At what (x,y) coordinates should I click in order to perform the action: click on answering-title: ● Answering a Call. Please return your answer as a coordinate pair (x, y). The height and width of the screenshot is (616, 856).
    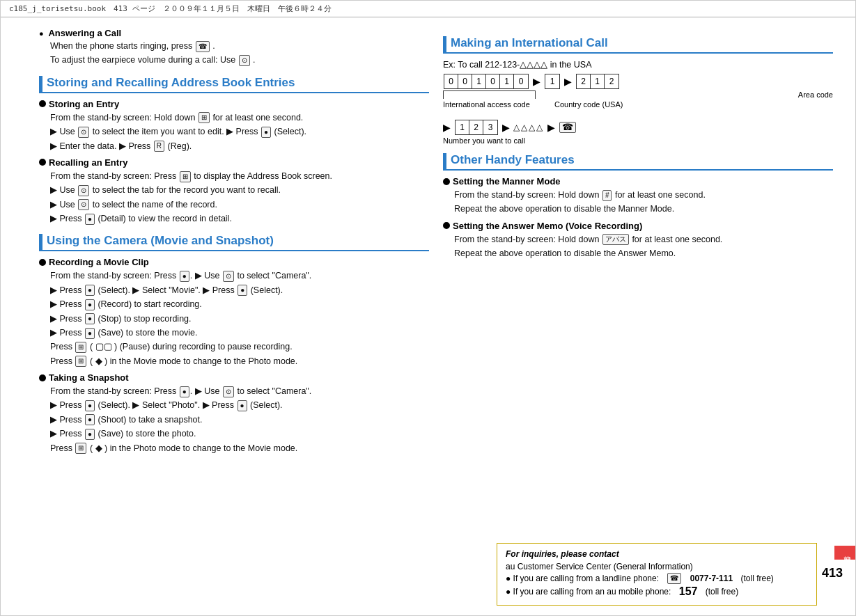
    Looking at the image, I should click on (234, 33).